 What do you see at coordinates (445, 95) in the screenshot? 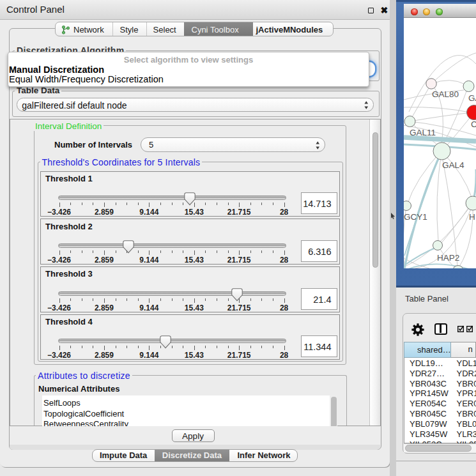
I see `svg-text: GAL80` at bounding box center [445, 95].